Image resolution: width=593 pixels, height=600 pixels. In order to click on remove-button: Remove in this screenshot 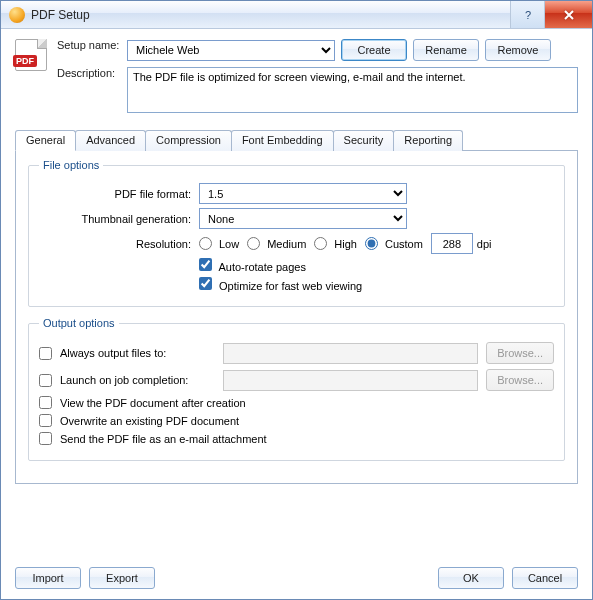, I will do `click(518, 50)`.